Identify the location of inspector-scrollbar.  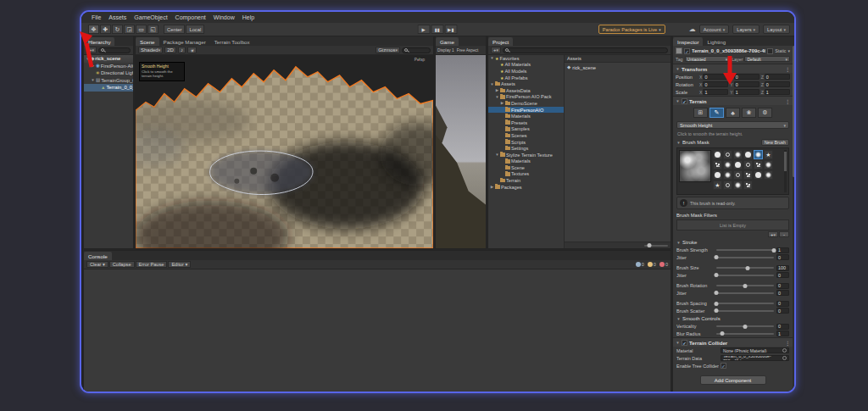
(793, 219).